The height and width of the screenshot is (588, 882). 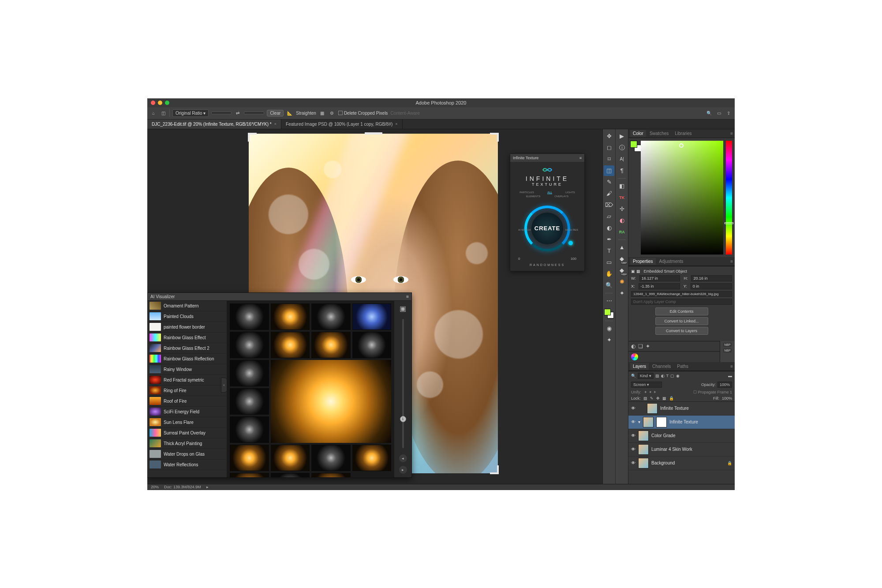 I want to click on adjustment-icon: ❏, so click(x=640, y=346).